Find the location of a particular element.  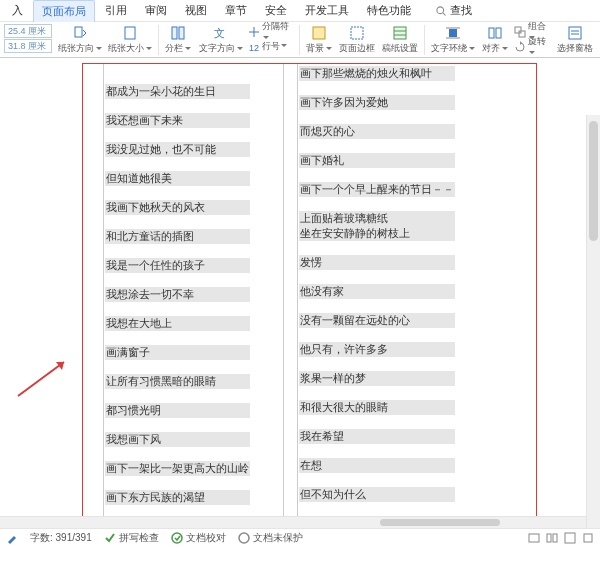

text-line: 画下那些燃烧的烛火和枫叶 is located at coordinates (377, 74).